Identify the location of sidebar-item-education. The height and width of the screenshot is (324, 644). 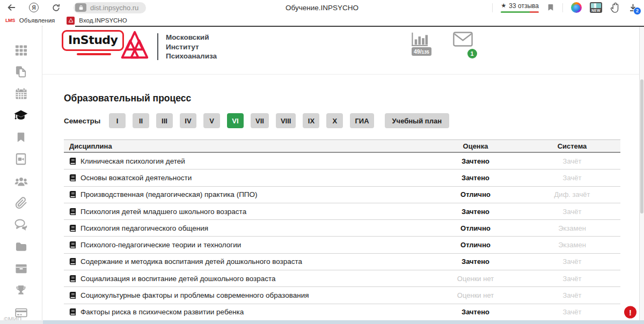
(21, 115).